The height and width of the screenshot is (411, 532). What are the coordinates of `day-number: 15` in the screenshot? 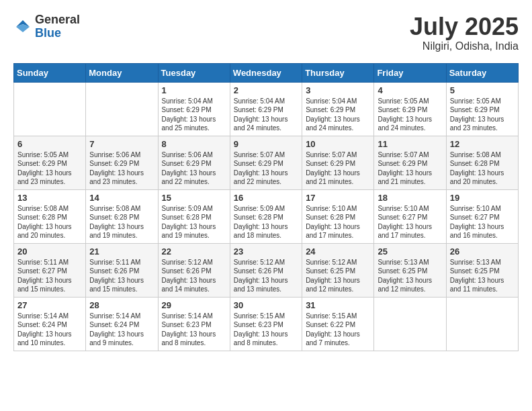 It's located at (194, 197).